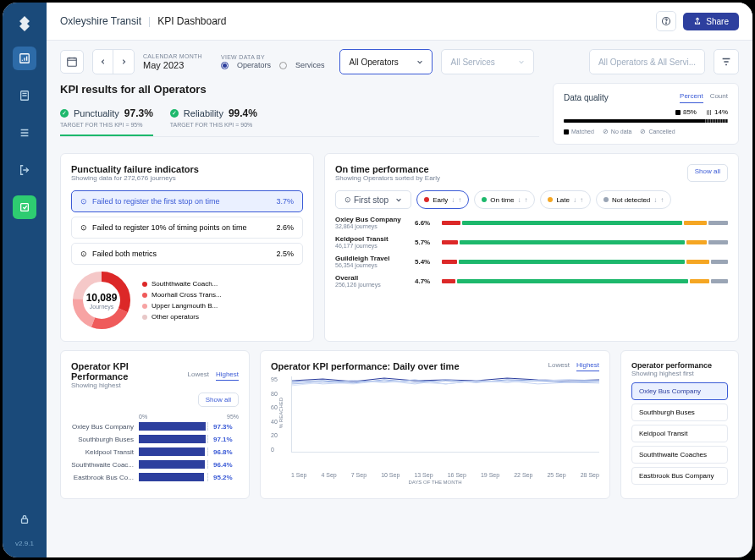 The image size is (755, 560). Describe the element at coordinates (102, 300) in the screenshot. I see `donut-chart: 10,089 Journeys` at that location.